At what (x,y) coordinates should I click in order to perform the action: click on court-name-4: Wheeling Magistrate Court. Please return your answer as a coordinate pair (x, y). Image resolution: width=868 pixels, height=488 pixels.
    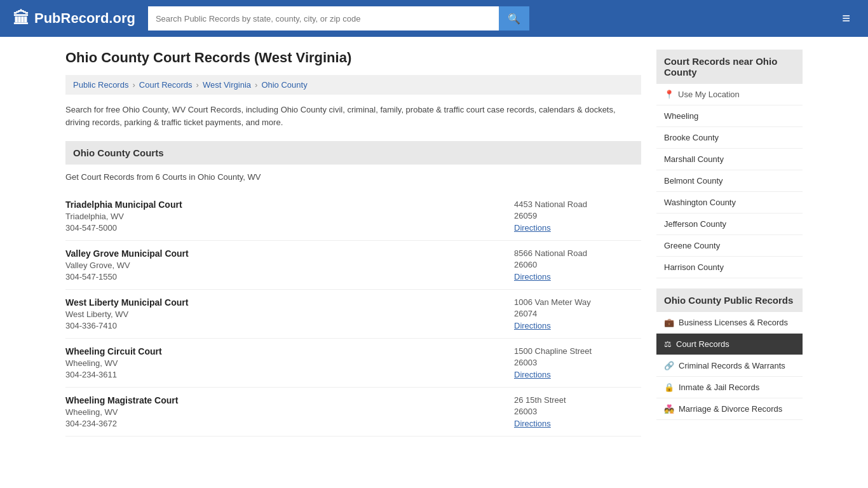
    Looking at the image, I should click on (290, 400).